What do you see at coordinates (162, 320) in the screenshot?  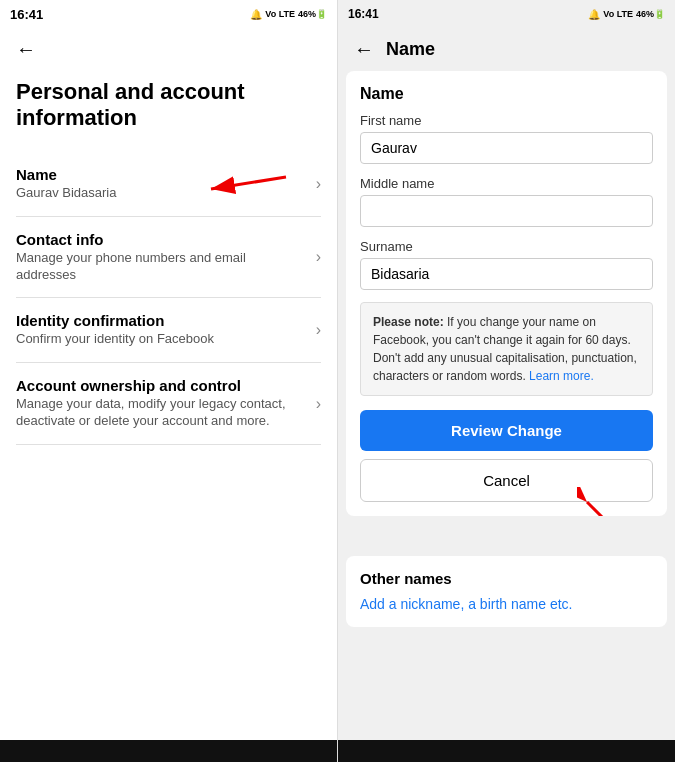 I see `menu-item-identity-title: Identity confirmation` at bounding box center [162, 320].